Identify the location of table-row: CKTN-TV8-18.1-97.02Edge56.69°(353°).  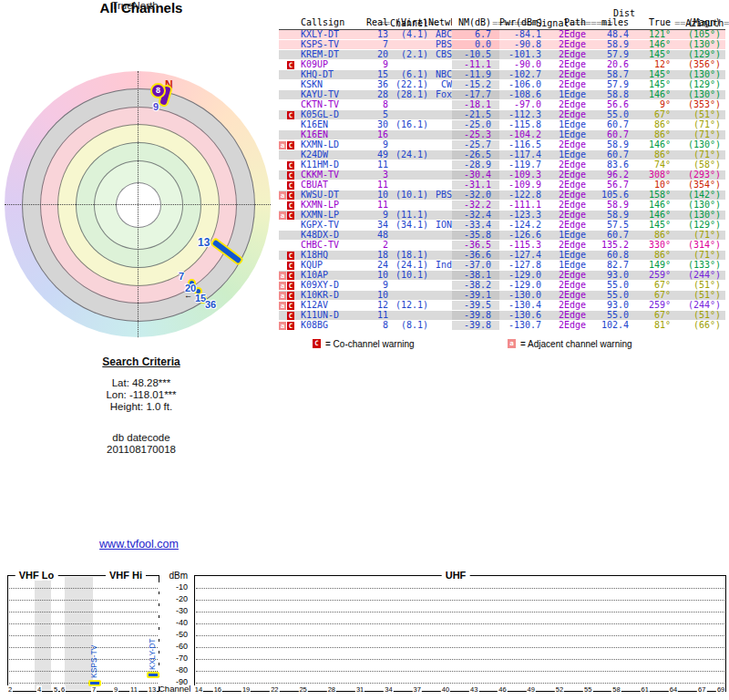
(502, 106).